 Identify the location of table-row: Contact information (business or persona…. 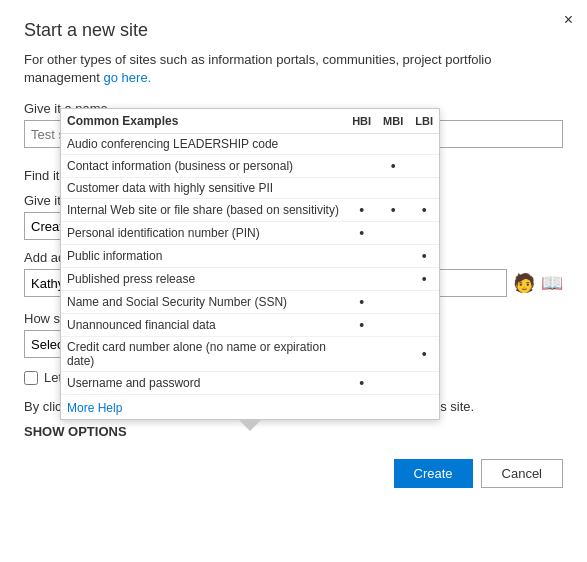
(250, 166).